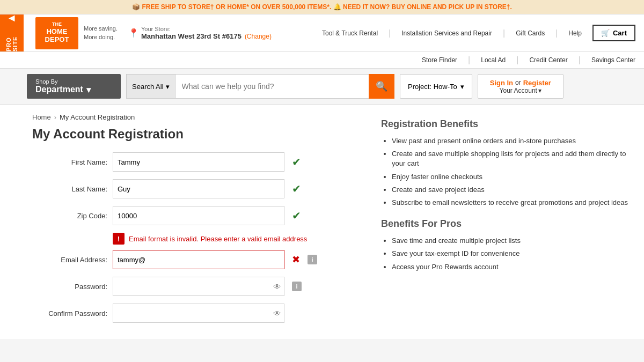 The width and height of the screenshot is (644, 362). Describe the element at coordinates (74, 86) in the screenshot. I see `shop-by-department-button: Shop By Department ▾` at that location.